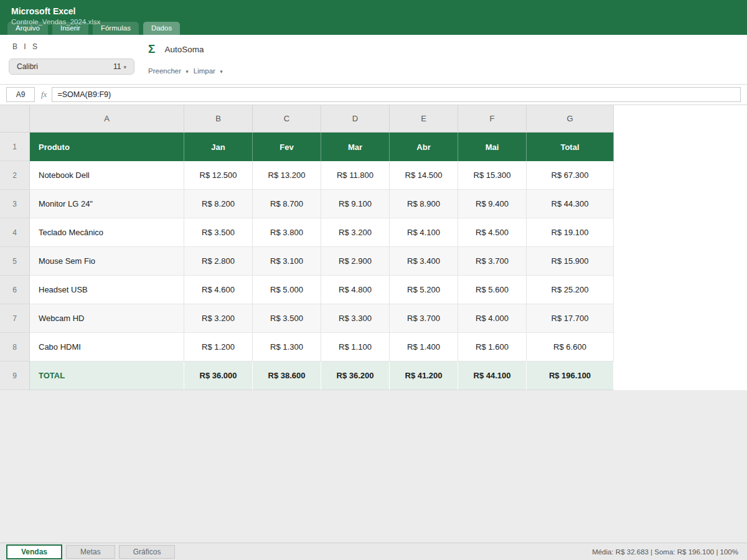  What do you see at coordinates (287, 319) in the screenshot?
I see `cell-c7: R$ 3.500` at bounding box center [287, 319].